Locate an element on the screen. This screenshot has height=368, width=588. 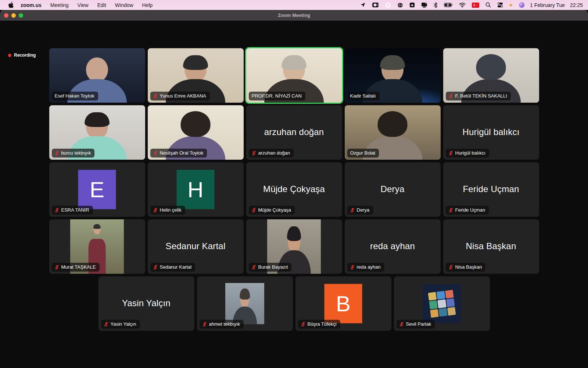
participant-name: Helin çelik is located at coordinates (171, 210).